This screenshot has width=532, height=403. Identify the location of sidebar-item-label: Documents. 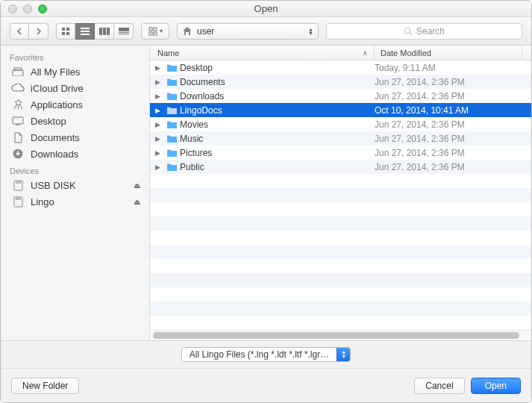
(55, 137).